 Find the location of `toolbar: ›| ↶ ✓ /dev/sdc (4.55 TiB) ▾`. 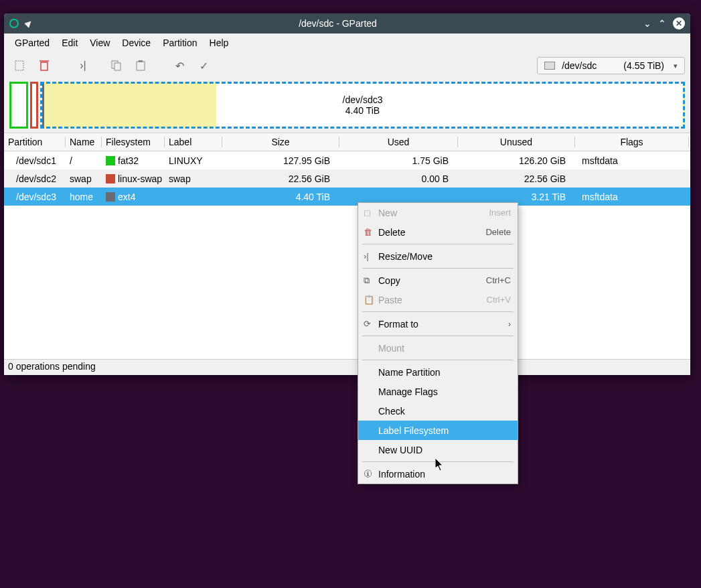

toolbar: ›| ↶ ✓ /dev/sdc (4.55 TiB) ▾ is located at coordinates (347, 66).